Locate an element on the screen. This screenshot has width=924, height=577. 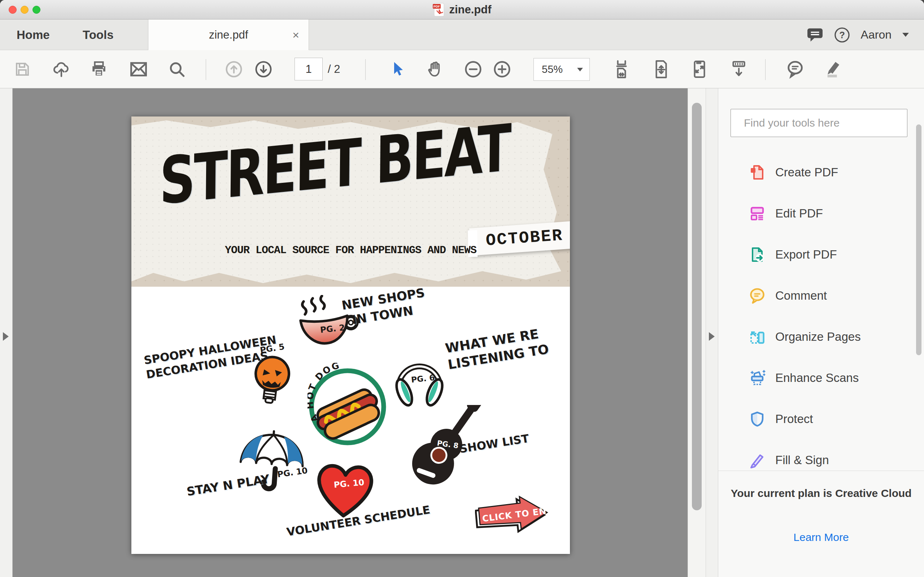
feature-label: NEW SHOPSIN TOWN is located at coordinates (381, 308).